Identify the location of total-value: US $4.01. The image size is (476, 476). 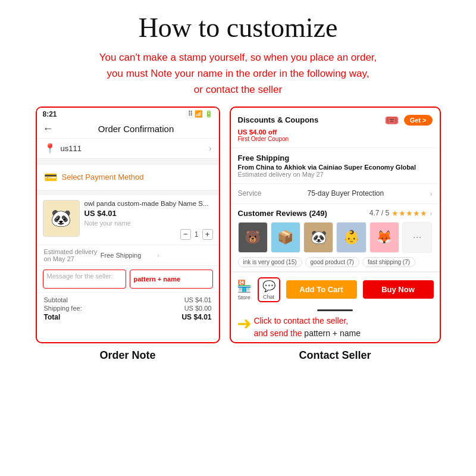
(196, 317).